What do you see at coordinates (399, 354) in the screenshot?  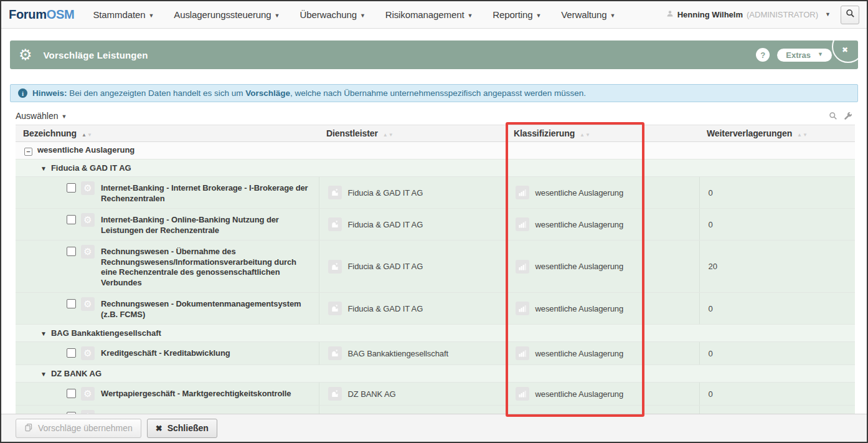 I see `provider-name: BAG Bankaktiengesellschaft` at bounding box center [399, 354].